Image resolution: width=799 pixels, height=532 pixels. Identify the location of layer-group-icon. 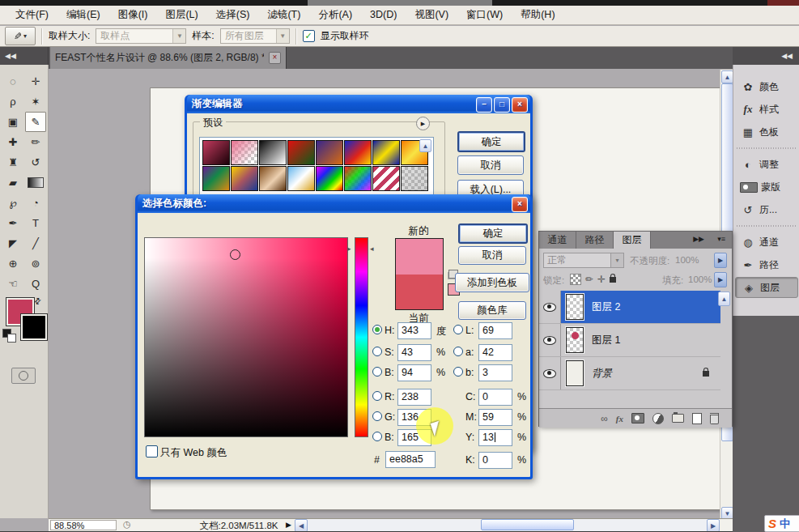
(678, 418).